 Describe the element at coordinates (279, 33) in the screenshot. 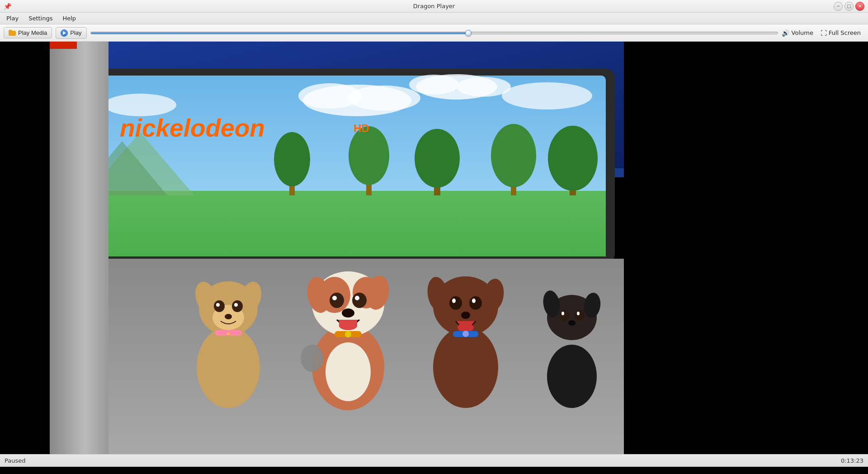

I see `seekbar-fill` at that location.